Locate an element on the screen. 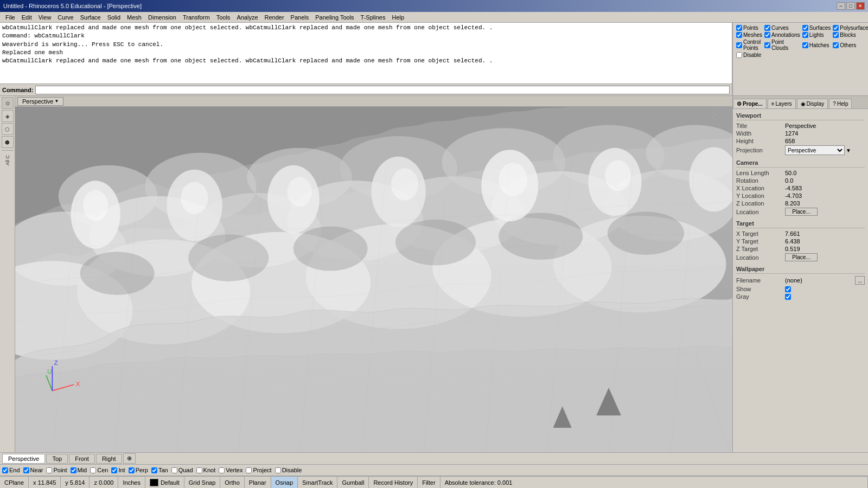 Image resolution: width=868 pixels, height=488 pixels. gumball-button: Gumball is located at coordinates (353, 483).